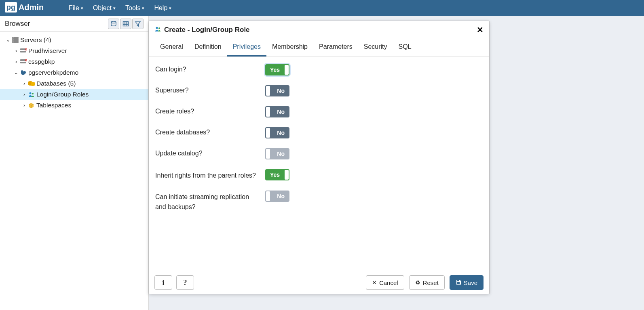 Image resolution: width=644 pixels, height=310 pixels. What do you see at coordinates (74, 83) in the screenshot?
I see `tree-databases: › Databases (5)` at bounding box center [74, 83].